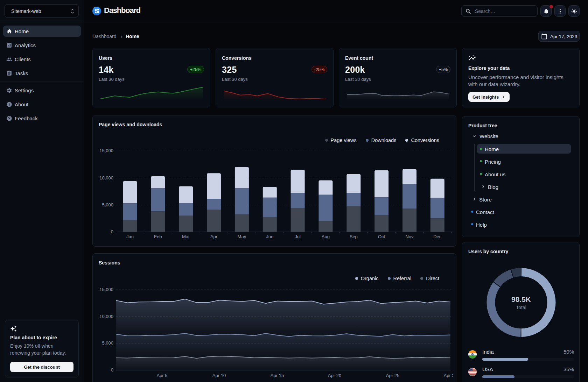 Image resolution: width=588 pixels, height=382 pixels. Describe the element at coordinates (158, 236) in the screenshot. I see `svg-text: Feb` at that location.